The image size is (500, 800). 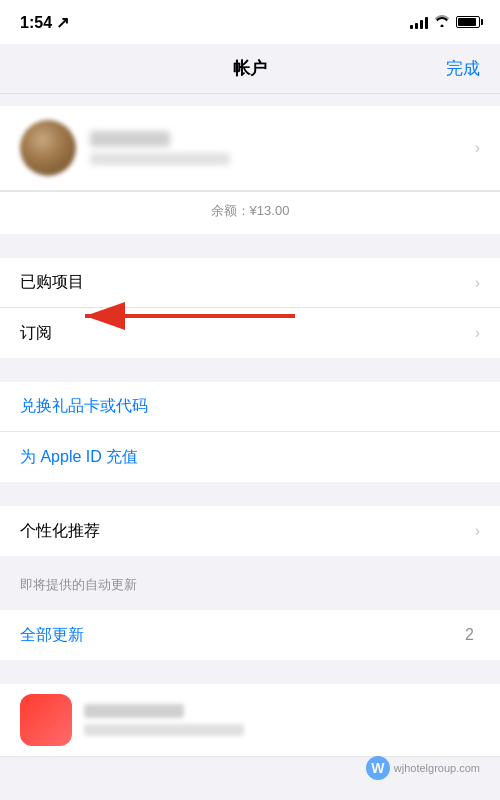 I want to click on topup-label: 为 Apple ID 充值, so click(x=250, y=458).